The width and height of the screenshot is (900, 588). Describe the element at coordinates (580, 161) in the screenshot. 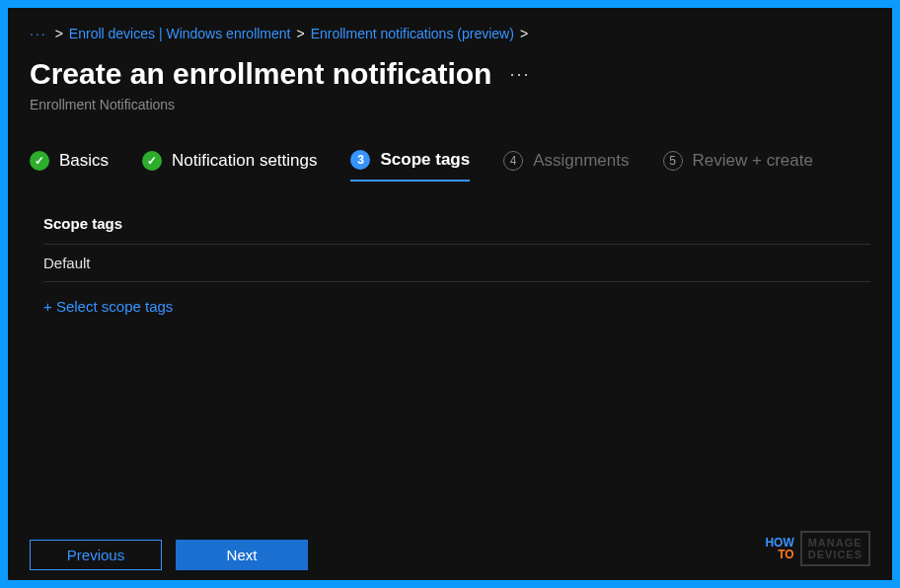

I see `tab-label: Assignments` at that location.